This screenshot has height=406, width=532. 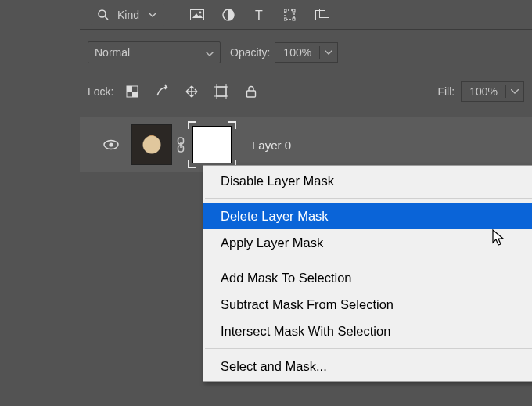 I want to click on search-icon, so click(x=103, y=15).